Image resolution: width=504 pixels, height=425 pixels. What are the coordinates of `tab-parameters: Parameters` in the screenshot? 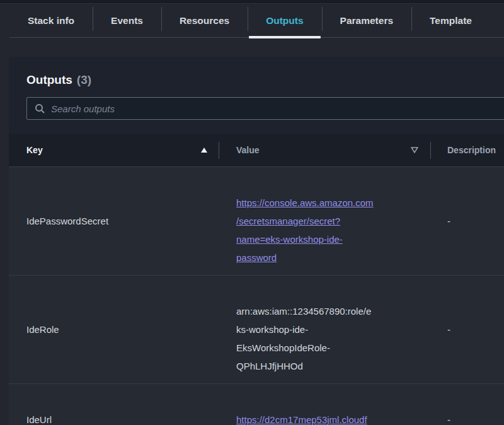 It's located at (367, 20).